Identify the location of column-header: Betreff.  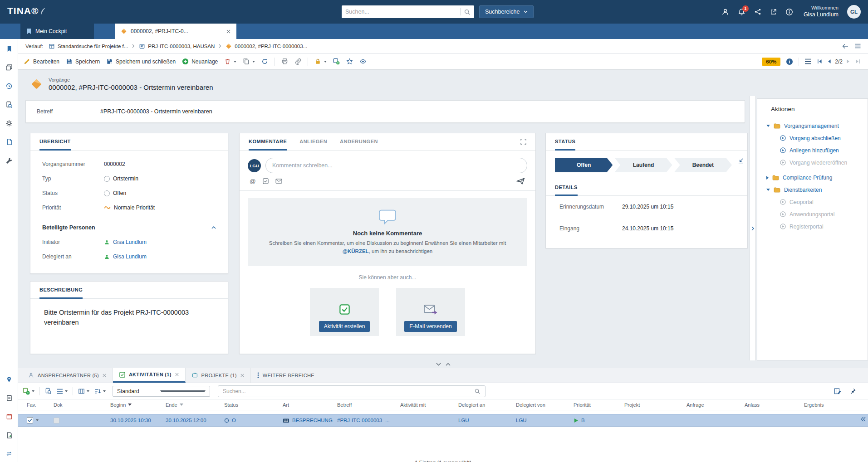
(368, 405).